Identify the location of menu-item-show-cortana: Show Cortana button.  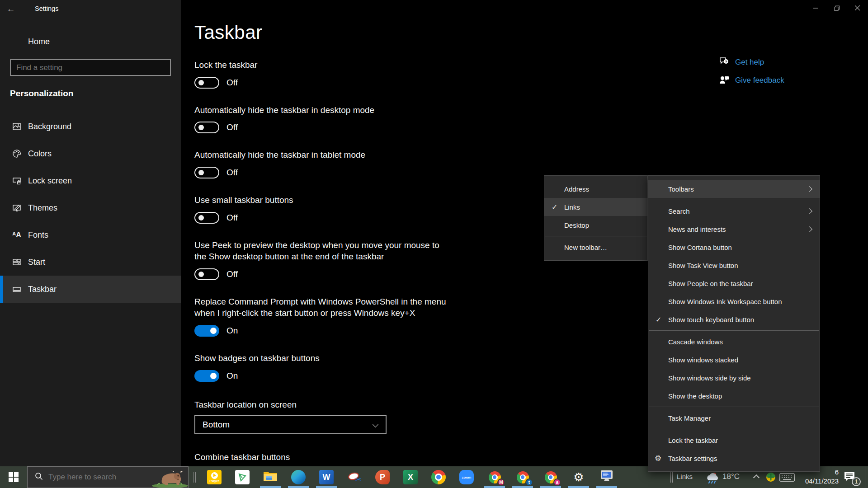
(734, 247).